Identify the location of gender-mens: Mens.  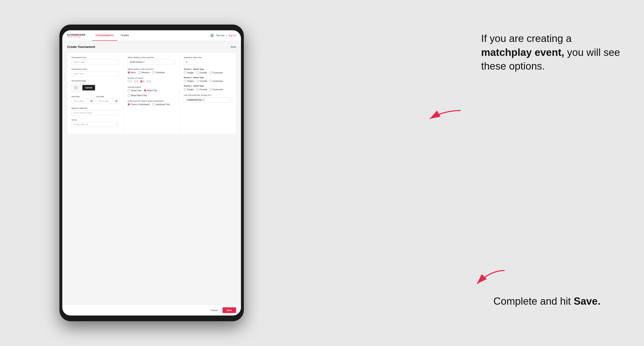
(132, 72).